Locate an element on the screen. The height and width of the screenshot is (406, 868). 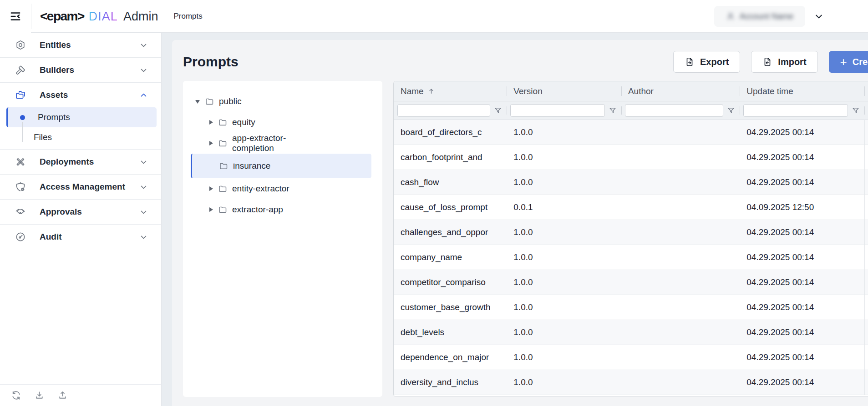
column-header-version: Version is located at coordinates (564, 91).